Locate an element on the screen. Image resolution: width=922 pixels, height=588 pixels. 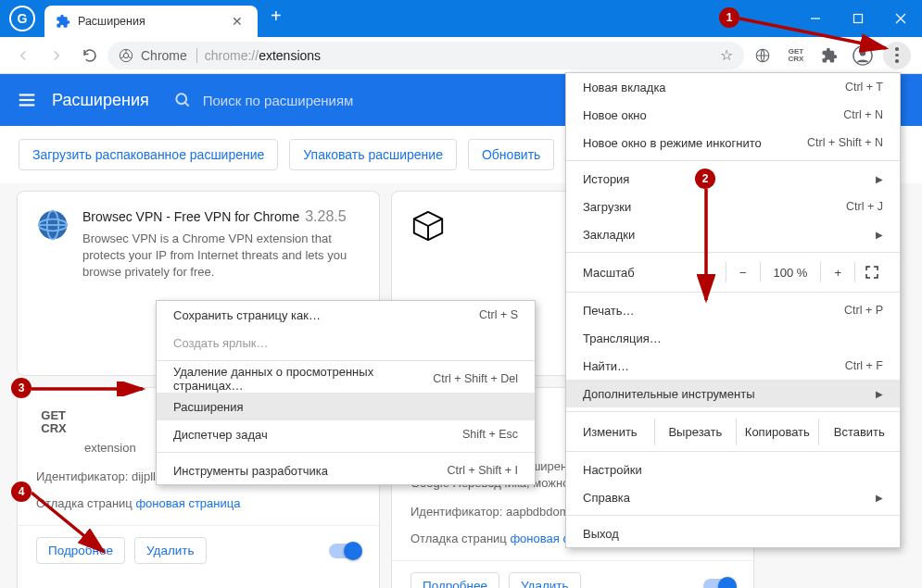
submenu-extensions: Расширения is located at coordinates (346, 407).